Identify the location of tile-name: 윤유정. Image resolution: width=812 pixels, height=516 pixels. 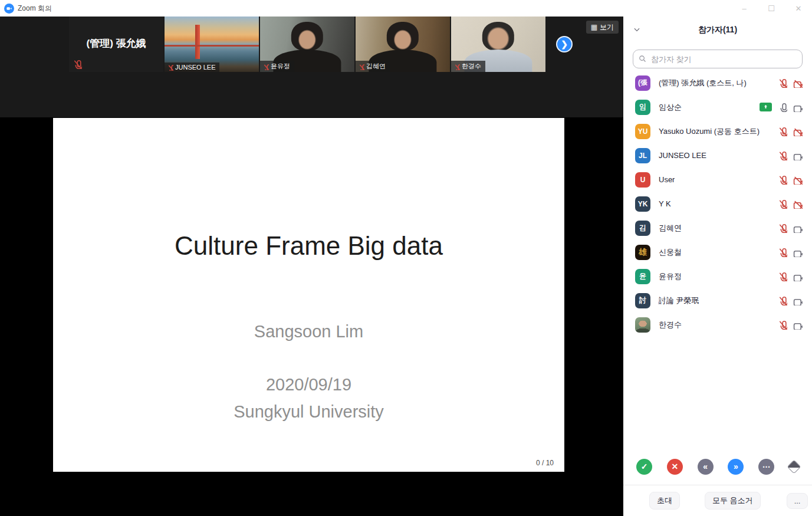
(281, 66).